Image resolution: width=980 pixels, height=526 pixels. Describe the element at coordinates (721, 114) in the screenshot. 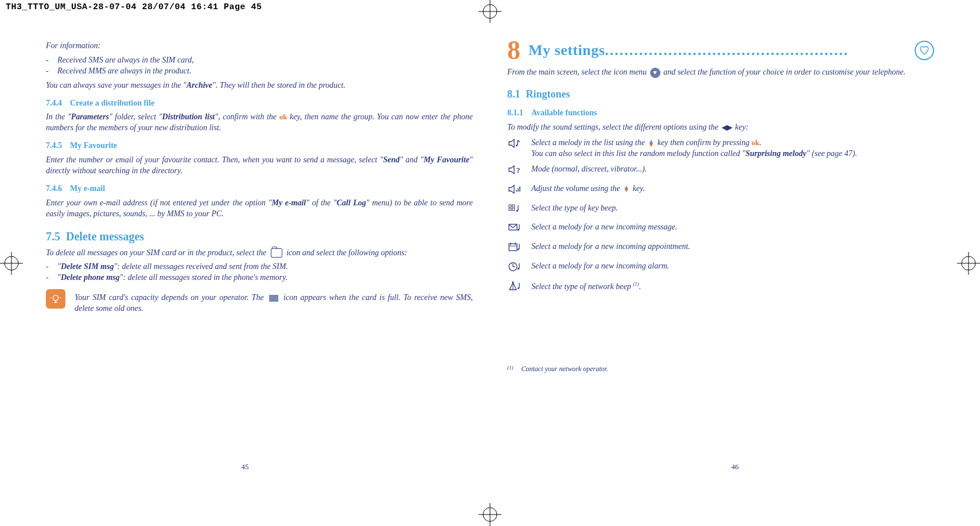

I see `heading-8-1-1: 8.1.1Available functions` at that location.